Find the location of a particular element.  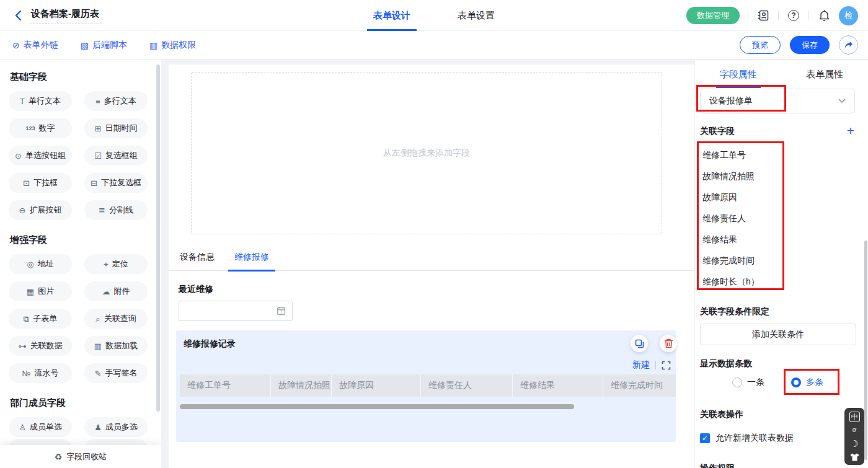

tab-form-properties: 表单属性 is located at coordinates (825, 77).